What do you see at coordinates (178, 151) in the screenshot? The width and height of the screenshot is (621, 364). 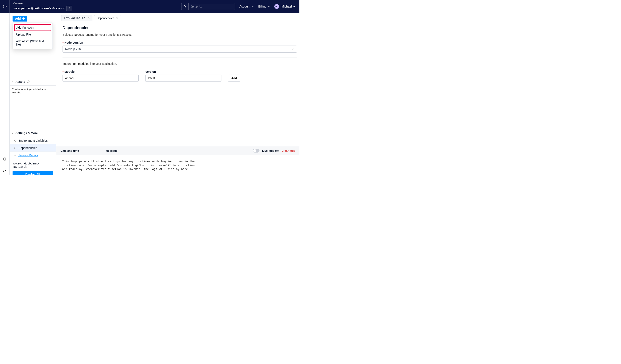 I see `logs-header: Date and time Message Live logs off Clea…` at bounding box center [178, 151].